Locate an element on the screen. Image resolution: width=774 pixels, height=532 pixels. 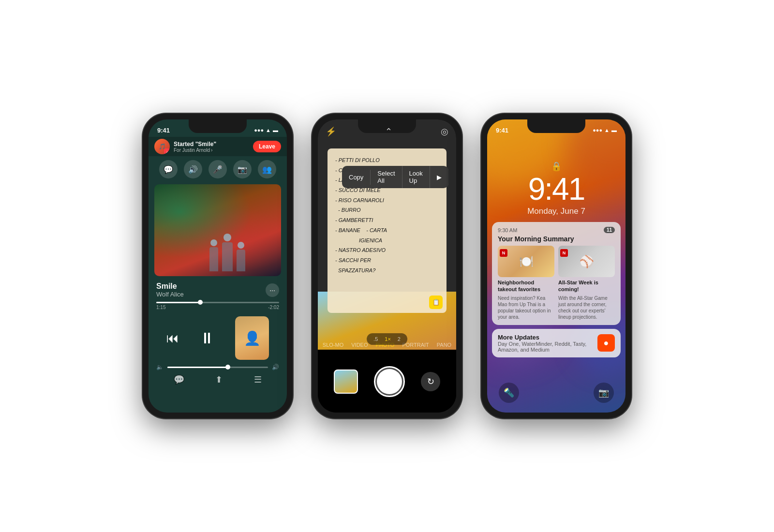
reddit-logo: ● is located at coordinates (607, 343).